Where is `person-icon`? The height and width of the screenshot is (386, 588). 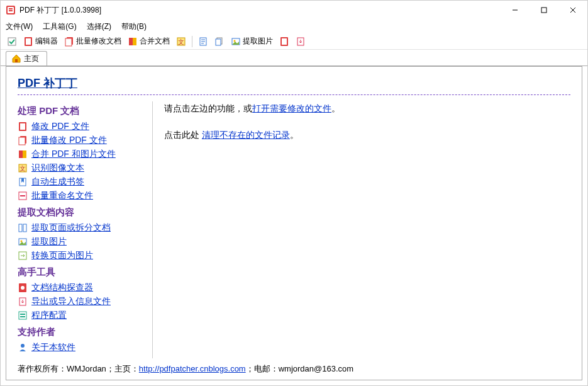
person-icon is located at coordinates (23, 348).